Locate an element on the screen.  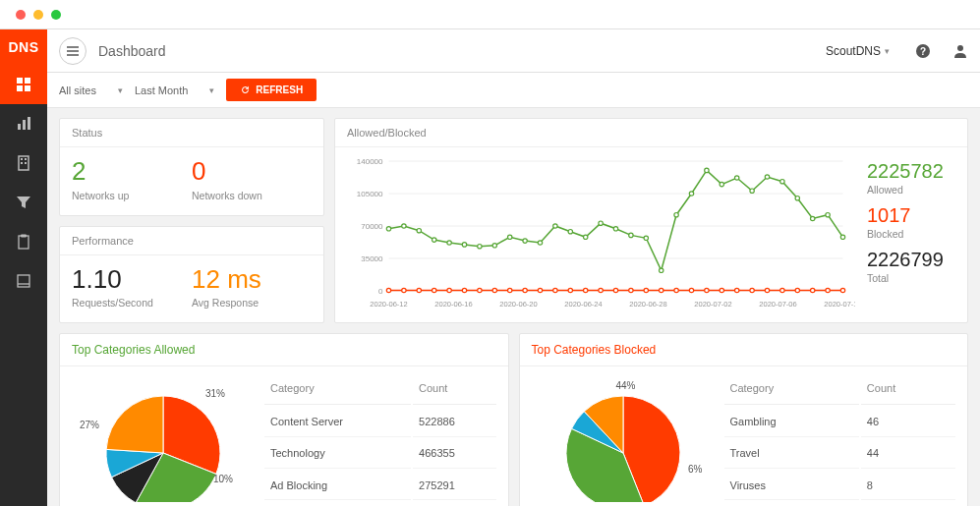
clipboard-icon is located at coordinates (24, 242).